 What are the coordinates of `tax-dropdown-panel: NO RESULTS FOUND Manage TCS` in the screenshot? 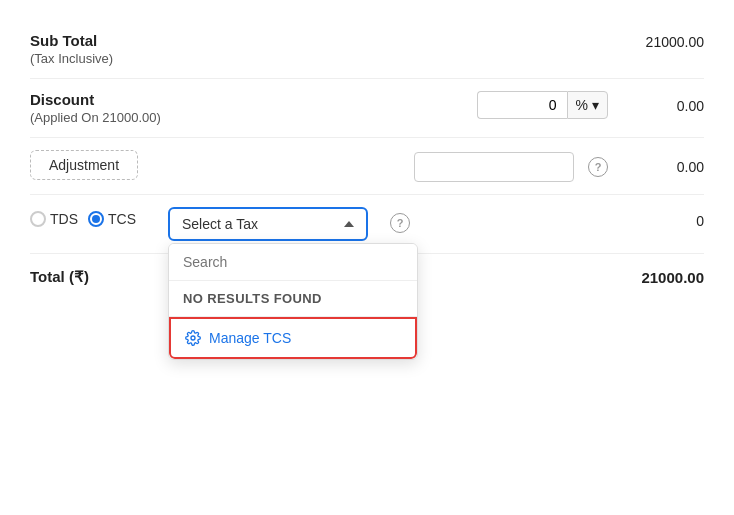 It's located at (293, 302).